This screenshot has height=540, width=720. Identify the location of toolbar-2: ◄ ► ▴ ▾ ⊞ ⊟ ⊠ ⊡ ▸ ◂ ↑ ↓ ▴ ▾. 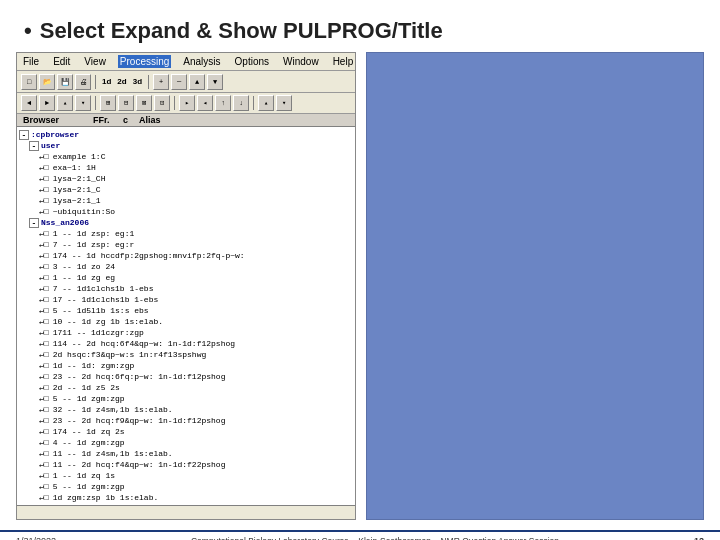
(186, 104).